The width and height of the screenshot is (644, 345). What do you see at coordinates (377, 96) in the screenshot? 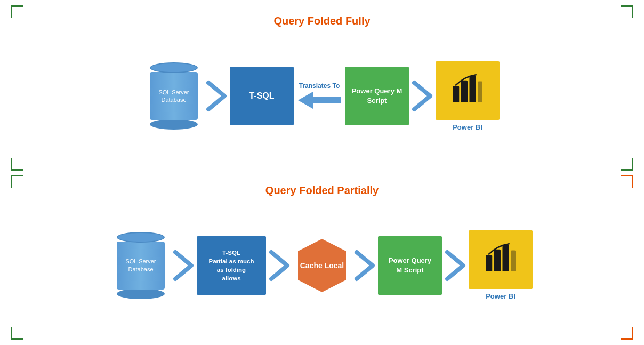
I see `power-query-label-top: Power Query MScript` at bounding box center [377, 96].